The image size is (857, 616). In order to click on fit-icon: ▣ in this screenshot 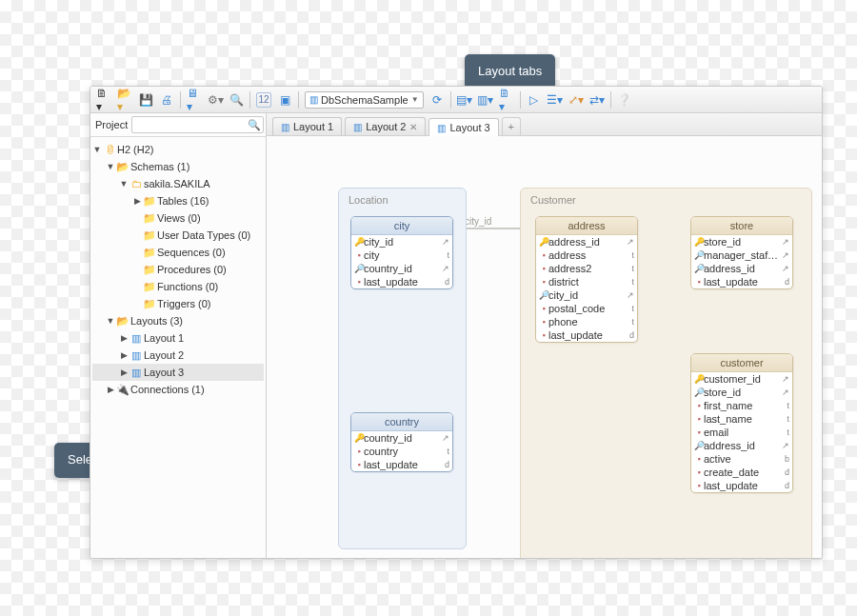, I will do `click(285, 100)`.